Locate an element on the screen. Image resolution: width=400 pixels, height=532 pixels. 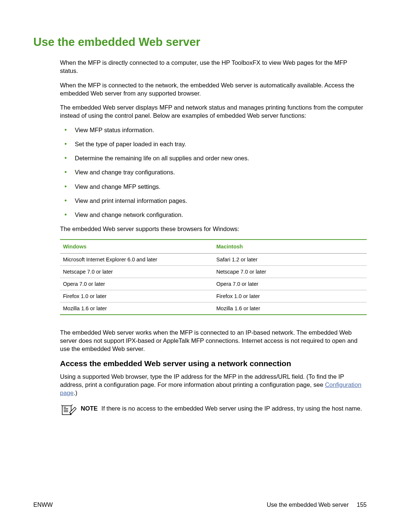
table-row: Firefox 1.0 or later Firefox 1.0 or late… is located at coordinates (213, 296).